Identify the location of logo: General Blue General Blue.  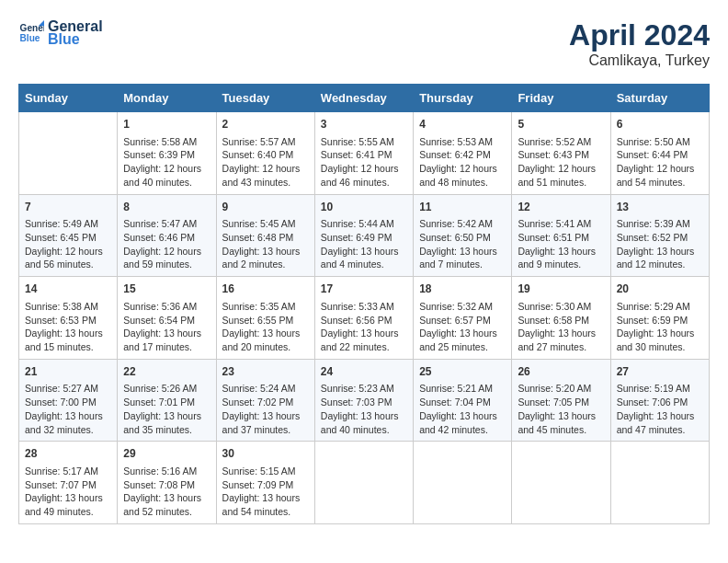
(61, 33).